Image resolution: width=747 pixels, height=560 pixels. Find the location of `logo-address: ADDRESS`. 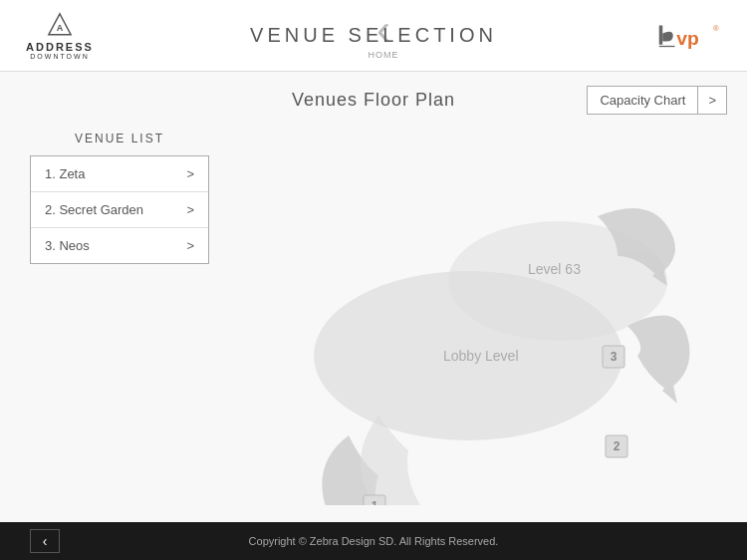

logo-address: ADDRESS is located at coordinates (60, 47).